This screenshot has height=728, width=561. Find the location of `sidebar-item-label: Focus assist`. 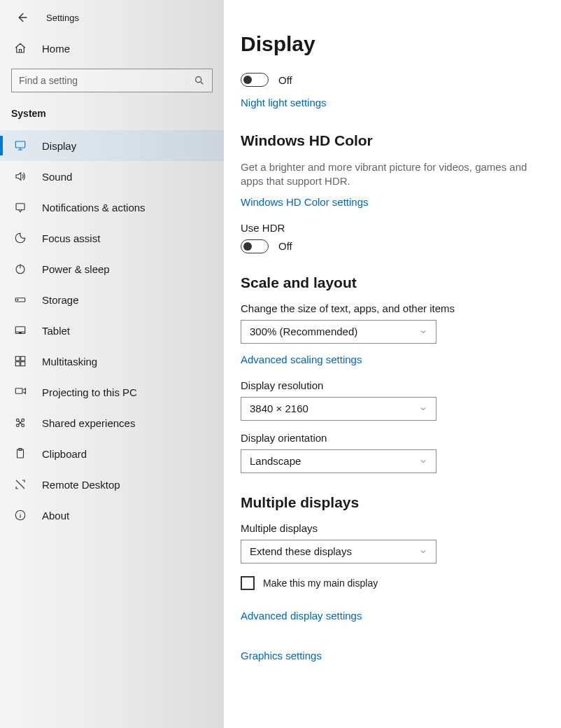

sidebar-item-label: Focus assist is located at coordinates (71, 238).